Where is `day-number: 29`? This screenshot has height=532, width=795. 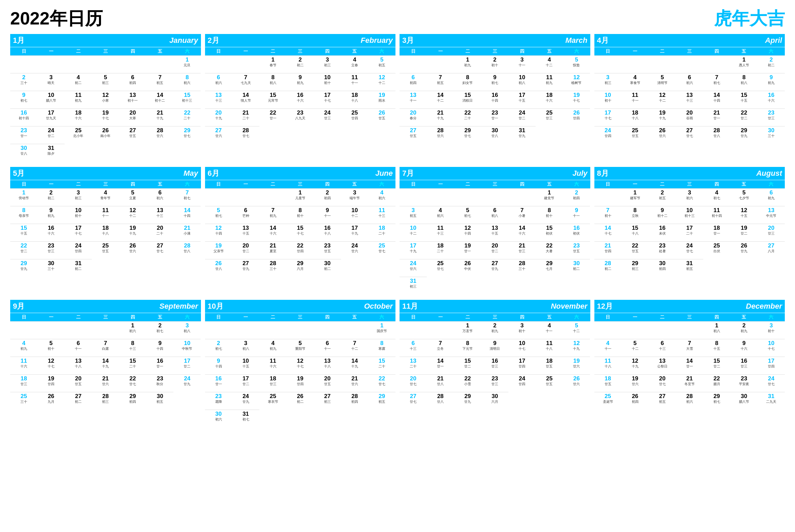 day-number: 29 is located at coordinates (133, 396).